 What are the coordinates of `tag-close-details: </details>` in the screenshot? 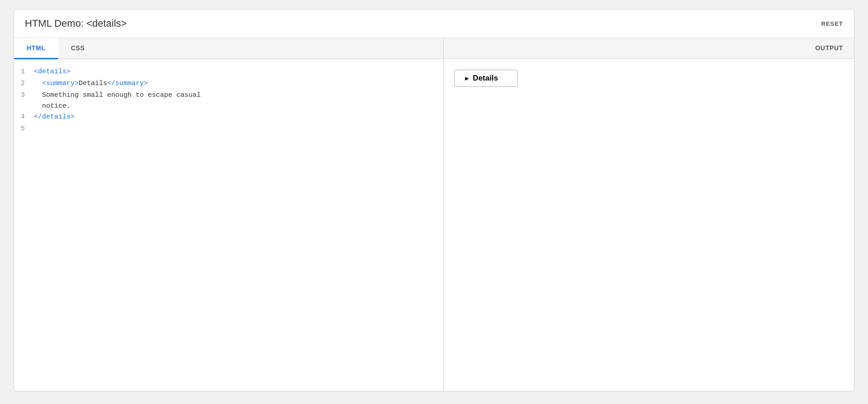 It's located at (54, 117).